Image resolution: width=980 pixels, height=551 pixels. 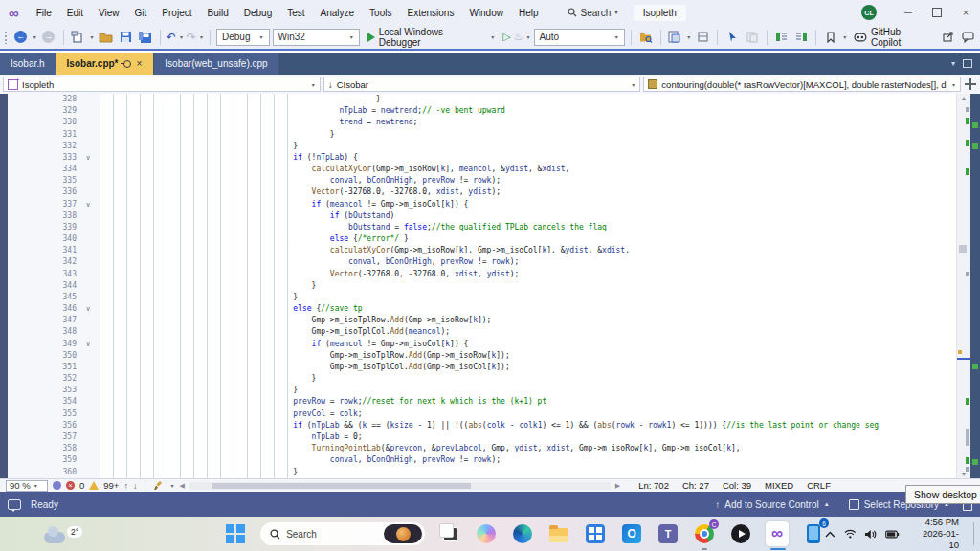 I want to click on bookmark-button, so click(x=831, y=37).